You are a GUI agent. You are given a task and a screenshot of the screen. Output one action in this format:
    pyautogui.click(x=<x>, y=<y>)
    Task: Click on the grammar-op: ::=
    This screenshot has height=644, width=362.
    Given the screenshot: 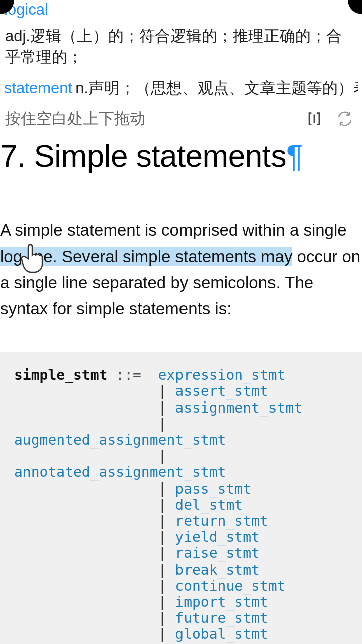 What is the action you would take?
    pyautogui.click(x=129, y=375)
    